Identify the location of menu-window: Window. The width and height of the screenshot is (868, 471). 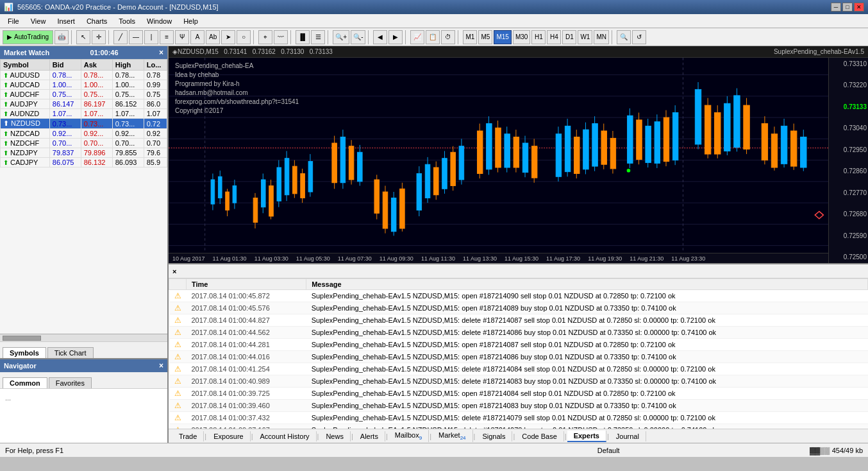
(159, 21).